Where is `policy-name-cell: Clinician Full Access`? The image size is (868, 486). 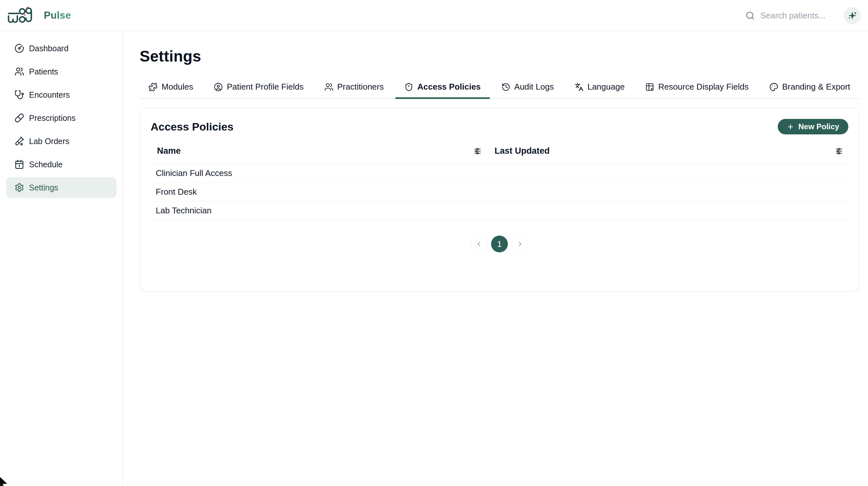
policy-name-cell: Clinician Full Access is located at coordinates (323, 173).